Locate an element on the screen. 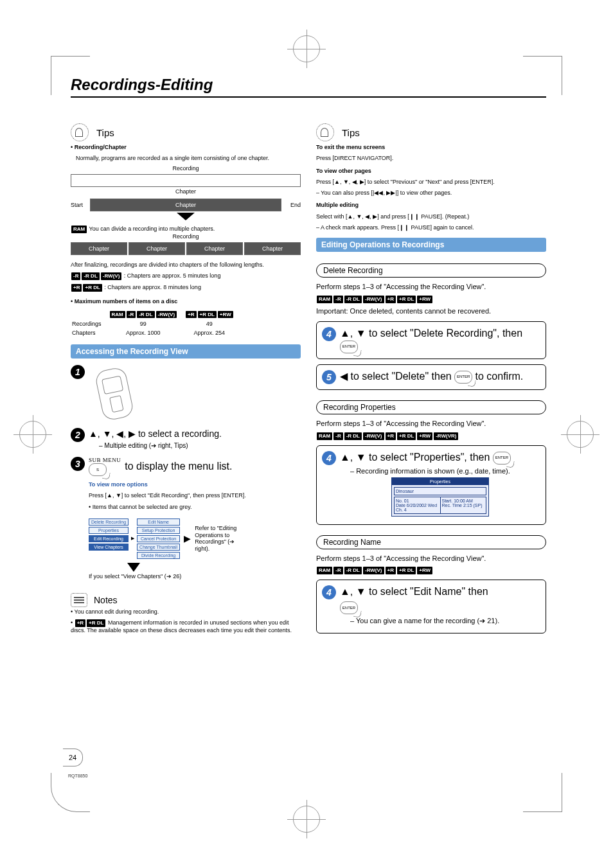 The height and width of the screenshot is (868, 613). props-start: Start. 10:00 AM is located at coordinates (464, 501).